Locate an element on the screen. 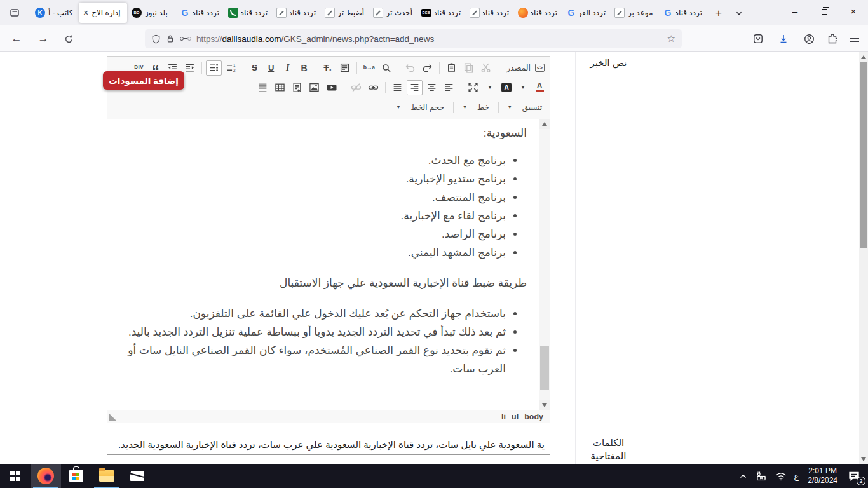  justify-block-button is located at coordinates (398, 88).